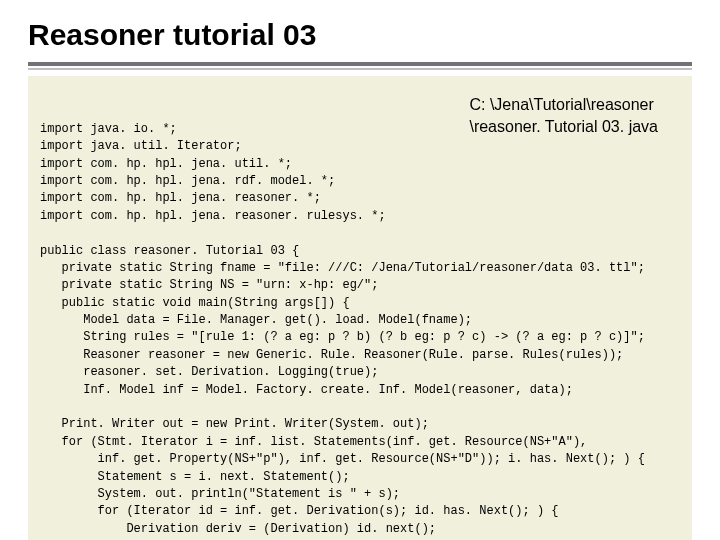 This screenshot has height=540, width=720. What do you see at coordinates (360, 64) in the screenshot?
I see `title-underline-thick` at bounding box center [360, 64].